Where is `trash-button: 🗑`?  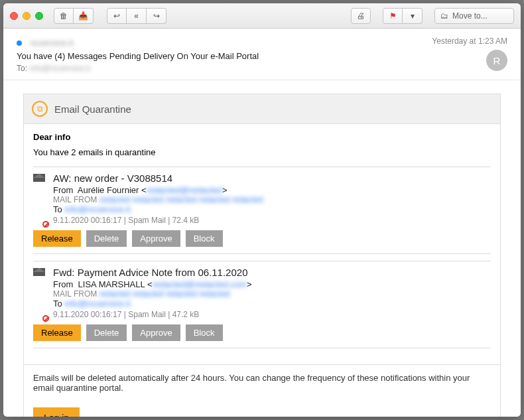 trash-button: 🗑 is located at coordinates (64, 16).